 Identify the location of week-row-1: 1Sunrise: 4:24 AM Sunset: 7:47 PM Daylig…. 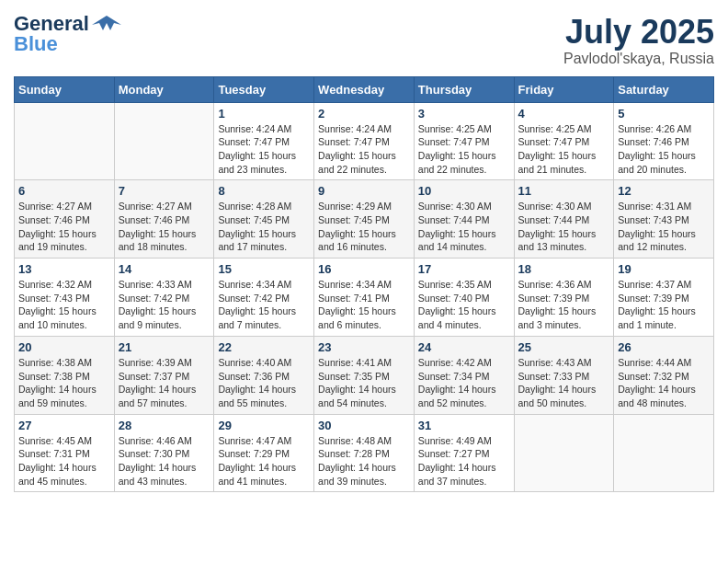
(364, 142).